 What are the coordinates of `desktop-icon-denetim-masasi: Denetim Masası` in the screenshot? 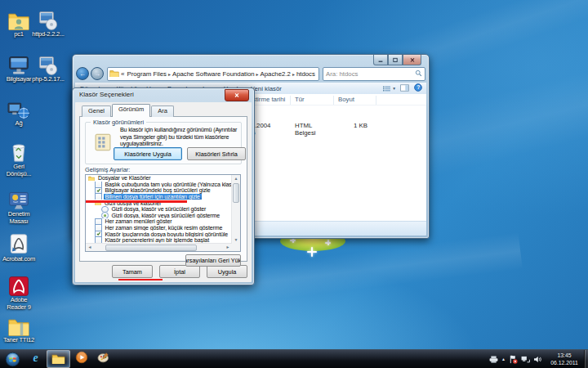 It's located at (19, 206).